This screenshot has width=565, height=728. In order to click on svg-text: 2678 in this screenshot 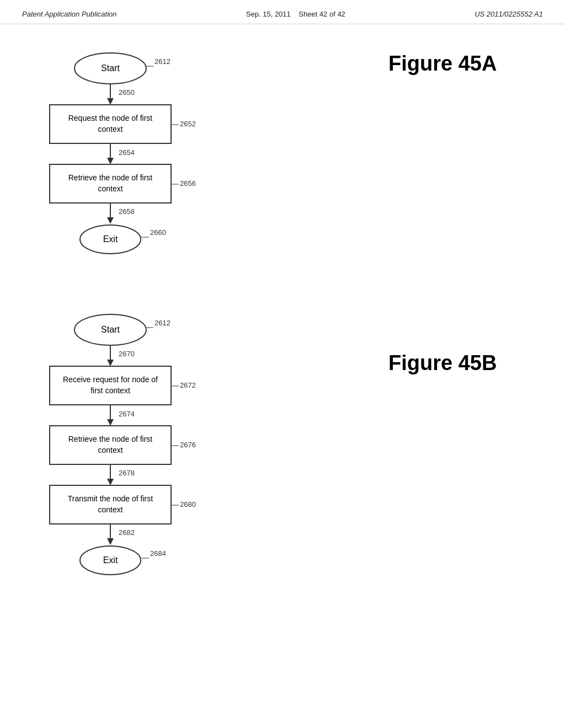, I will do `click(127, 473)`.